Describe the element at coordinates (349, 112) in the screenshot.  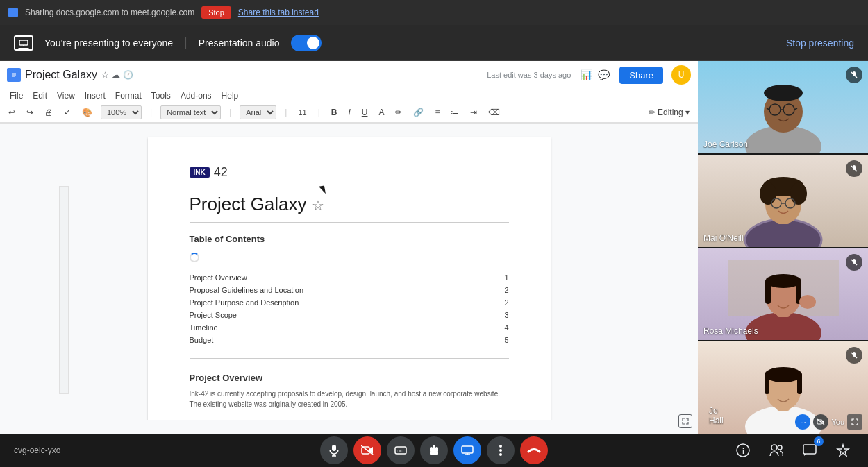
I see `italic-btn: I` at that location.